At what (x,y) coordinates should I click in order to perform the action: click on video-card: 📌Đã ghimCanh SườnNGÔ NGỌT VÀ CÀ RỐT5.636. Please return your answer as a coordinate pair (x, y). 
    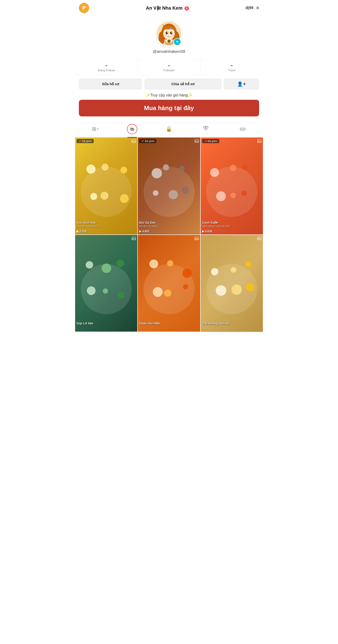
    Looking at the image, I should click on (232, 186).